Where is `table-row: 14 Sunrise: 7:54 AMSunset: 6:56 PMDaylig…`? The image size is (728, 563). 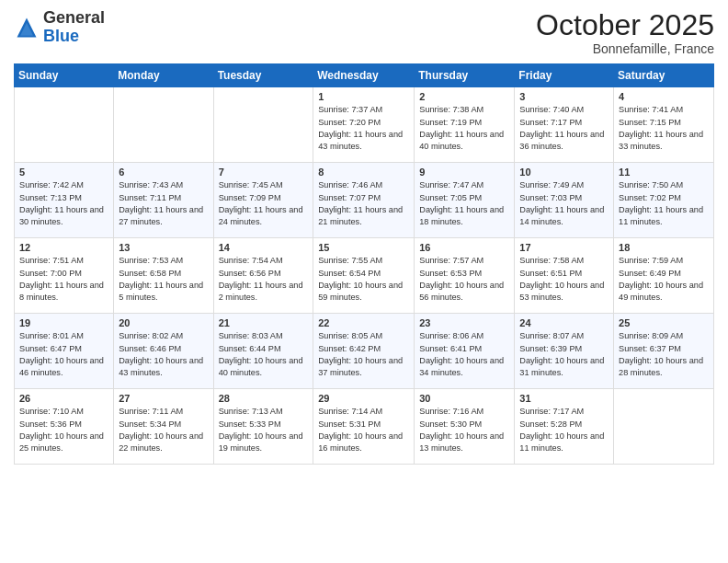
table-row: 14 Sunrise: 7:54 AMSunset: 6:56 PMDaylig… is located at coordinates (263, 276).